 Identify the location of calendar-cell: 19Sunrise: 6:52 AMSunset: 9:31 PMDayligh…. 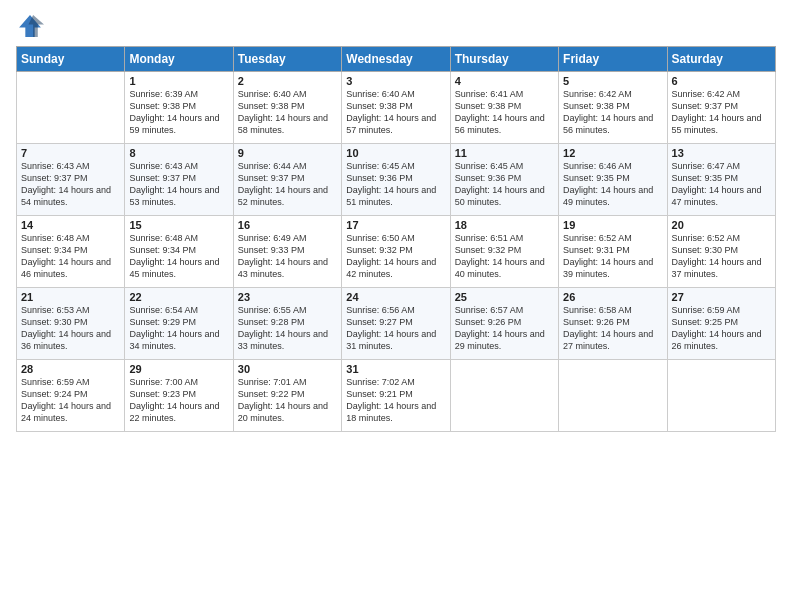
(613, 252).